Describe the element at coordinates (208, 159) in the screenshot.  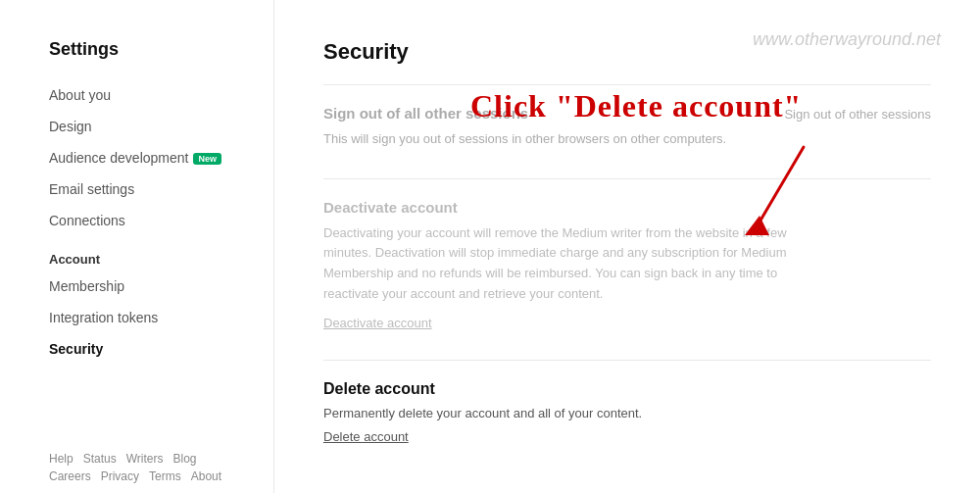
I see `new-badge: New` at that location.